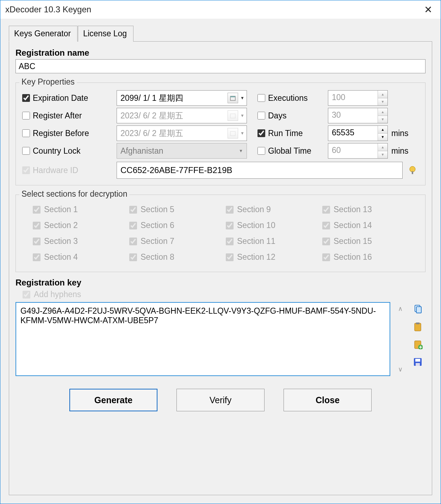 This screenshot has height=504, width=441. What do you see at coordinates (353, 226) in the screenshot?
I see `section-label: Section 14` at bounding box center [353, 226].